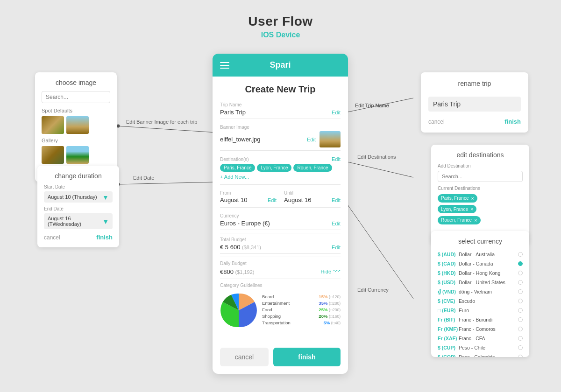  I want to click on currency-list-item: $ (CUP) Peso - Chile, so click(480, 348).